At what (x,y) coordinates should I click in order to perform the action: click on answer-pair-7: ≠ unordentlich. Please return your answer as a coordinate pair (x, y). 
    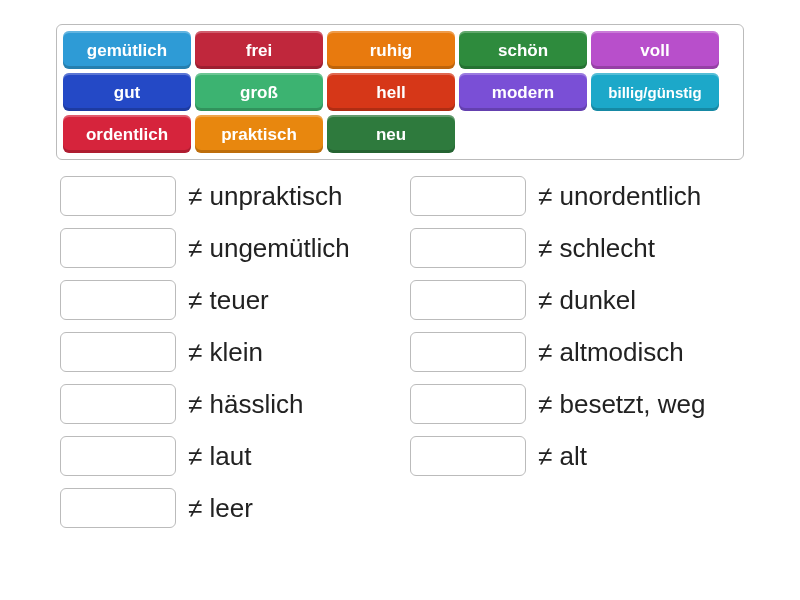
    Looking at the image, I should click on (575, 196).